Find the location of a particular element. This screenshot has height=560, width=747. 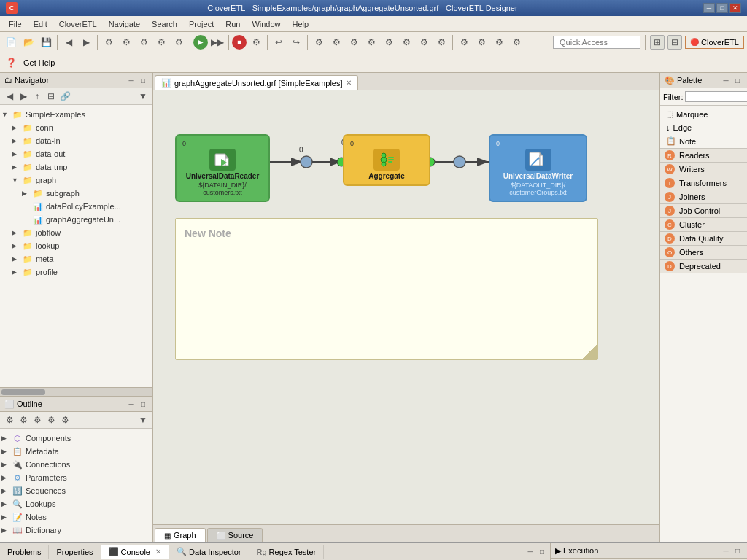

nav-back-btn: ◀ is located at coordinates (9, 96).